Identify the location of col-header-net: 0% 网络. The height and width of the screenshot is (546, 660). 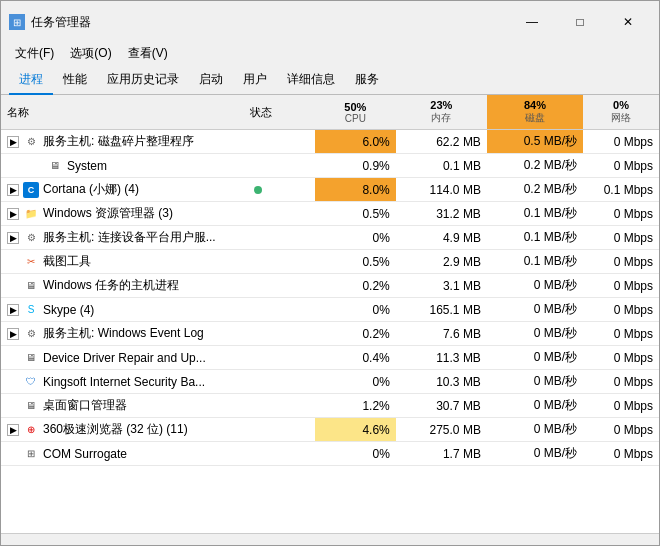
(621, 112).